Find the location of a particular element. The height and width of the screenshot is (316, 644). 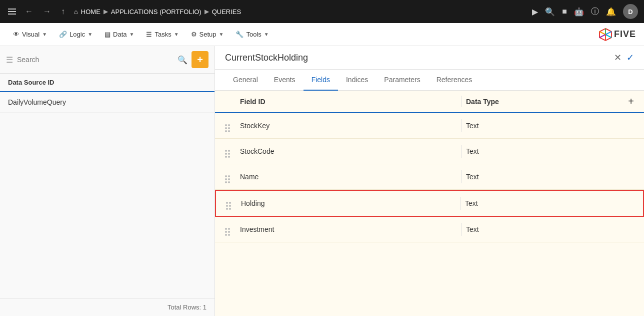

sidebar-footer: Total Rows: 1 is located at coordinates (107, 307).